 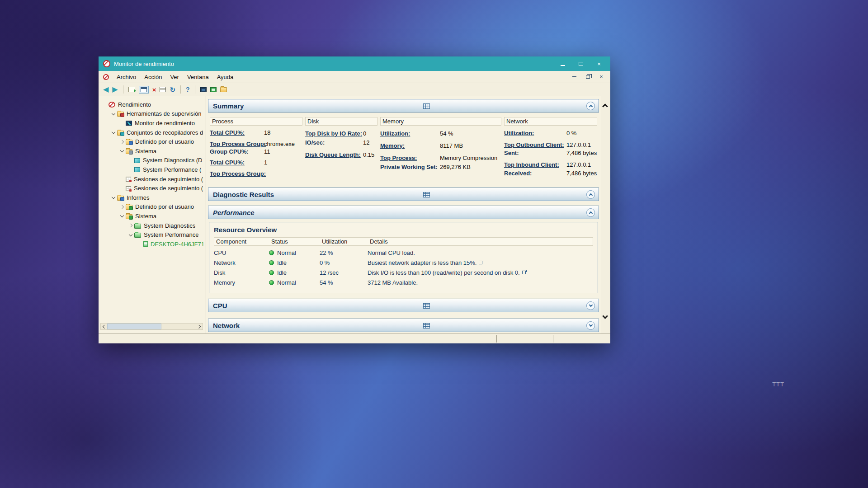 I want to click on maximize-button, so click(x=581, y=64).